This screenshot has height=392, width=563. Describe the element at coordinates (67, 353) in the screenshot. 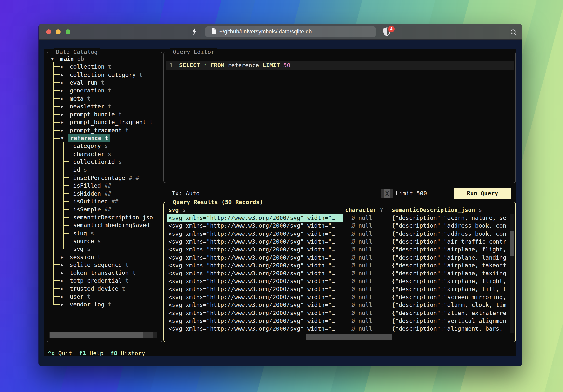

I see `footer-label: Quit` at that location.